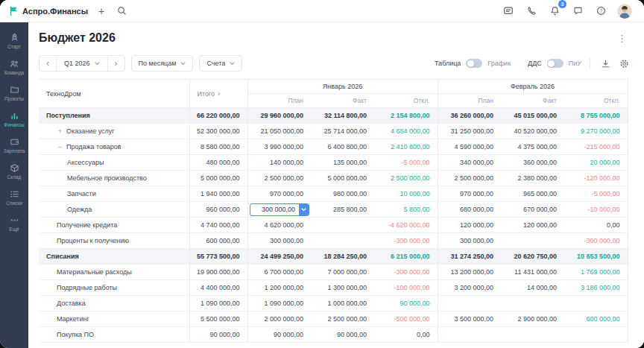  What do you see at coordinates (279, 256) in the screenshot?
I see `value-cell: 24 499 250,00` at bounding box center [279, 256].